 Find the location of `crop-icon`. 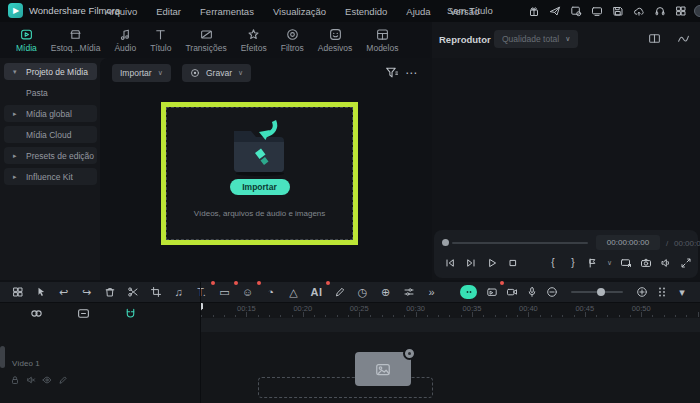

crop-icon is located at coordinates (156, 292).